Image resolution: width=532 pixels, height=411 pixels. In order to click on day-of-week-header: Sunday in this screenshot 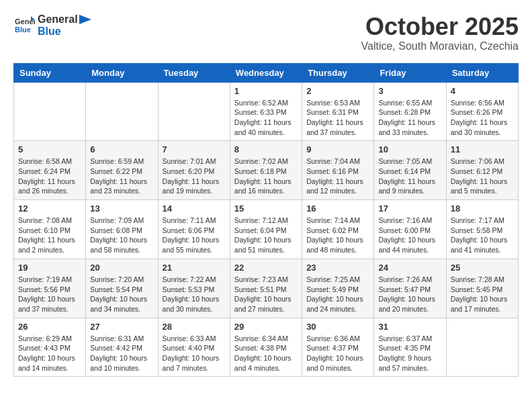, I will do `click(50, 73)`.